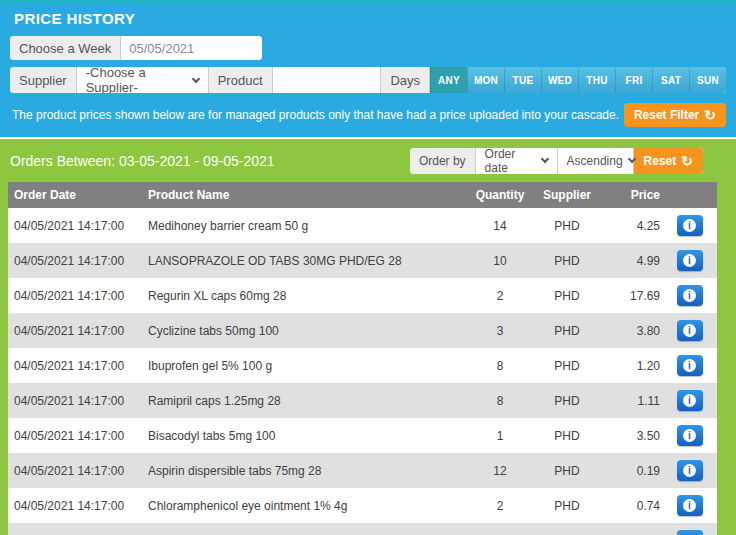 The image size is (736, 535). I want to click on week-label: Choose a Week, so click(66, 48).